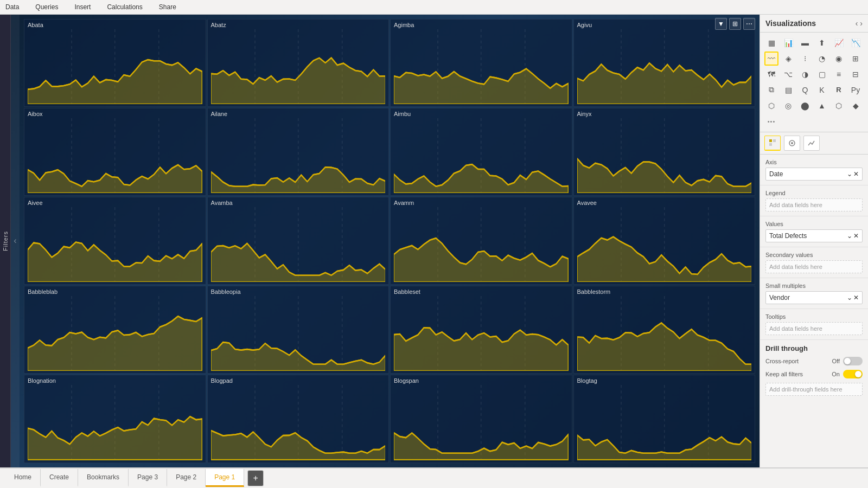  Describe the element at coordinates (857, 23) in the screenshot. I see `panel-collapse-button: ‹` at that location.